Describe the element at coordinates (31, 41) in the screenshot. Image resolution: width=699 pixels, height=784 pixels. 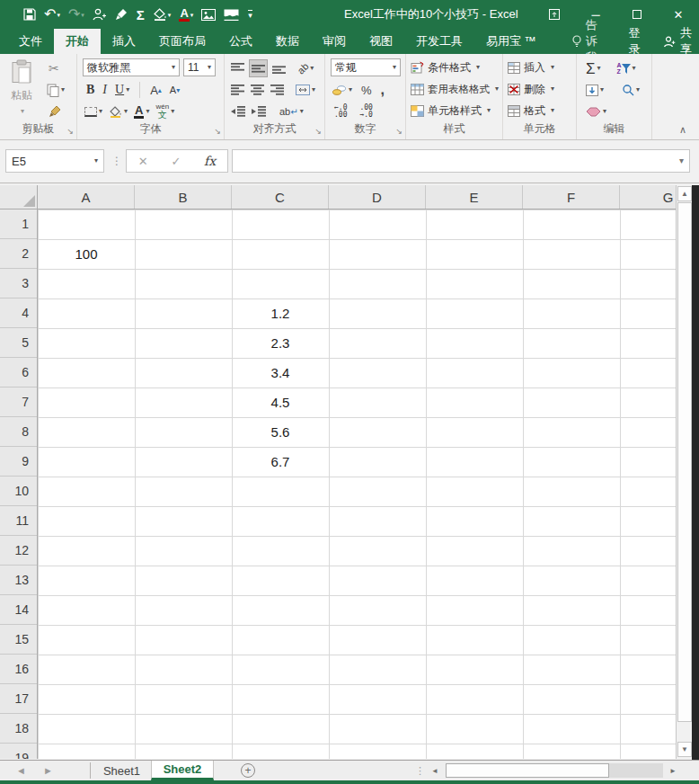
I see `ribbon-tab: 文件` at that location.